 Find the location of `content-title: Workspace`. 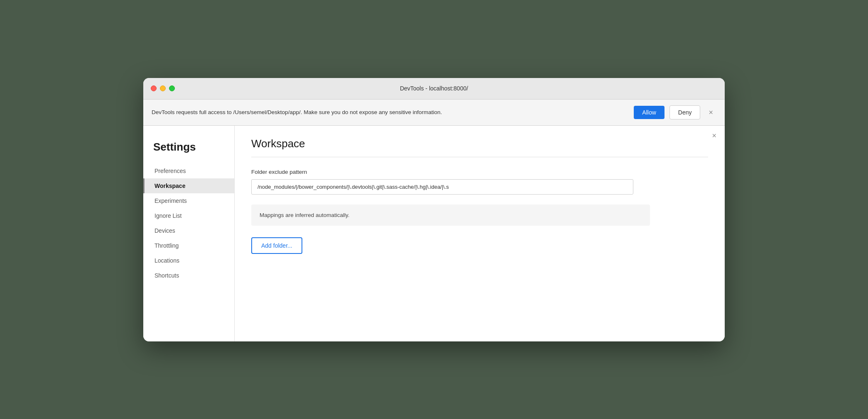

content-title: Workspace is located at coordinates (480, 144).